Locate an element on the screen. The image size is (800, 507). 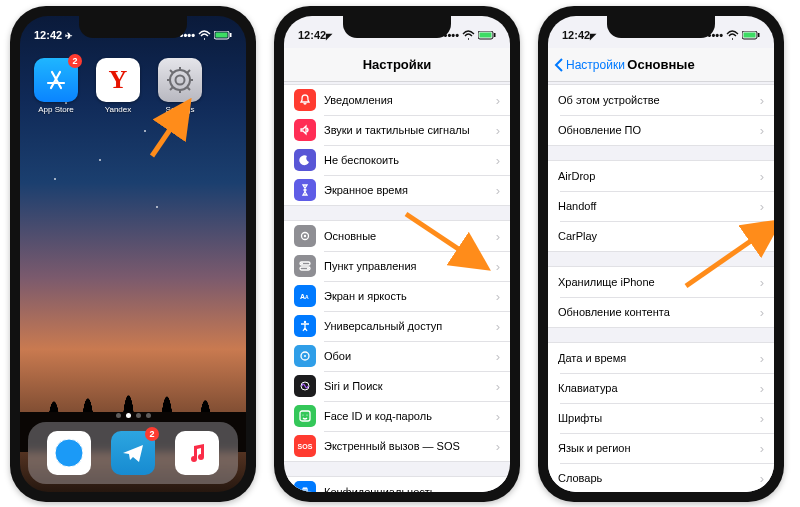
dock-telegram: 2 is located at coordinates (133, 453).